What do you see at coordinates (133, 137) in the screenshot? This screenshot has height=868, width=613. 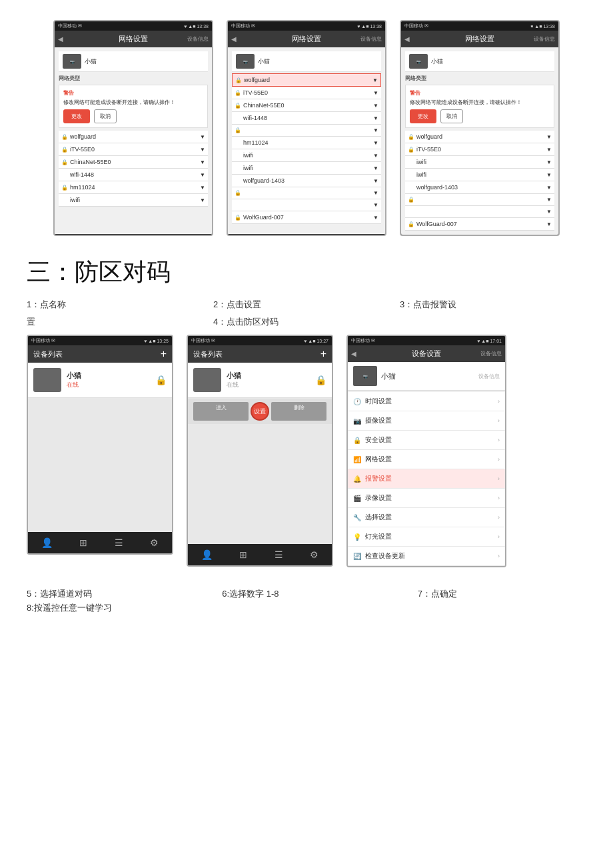 I see `wifi-item-1-1: 🔒 wolfguard ▼` at bounding box center [133, 137].